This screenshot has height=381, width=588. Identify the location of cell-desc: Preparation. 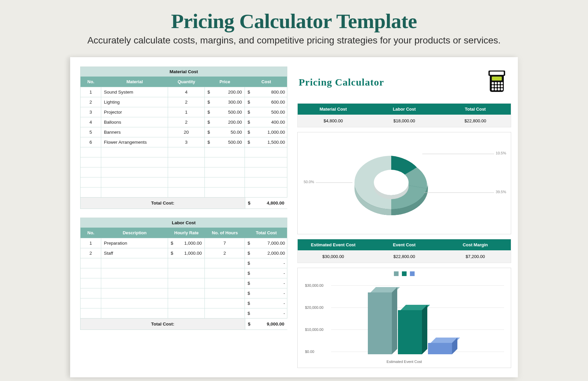
(135, 243).